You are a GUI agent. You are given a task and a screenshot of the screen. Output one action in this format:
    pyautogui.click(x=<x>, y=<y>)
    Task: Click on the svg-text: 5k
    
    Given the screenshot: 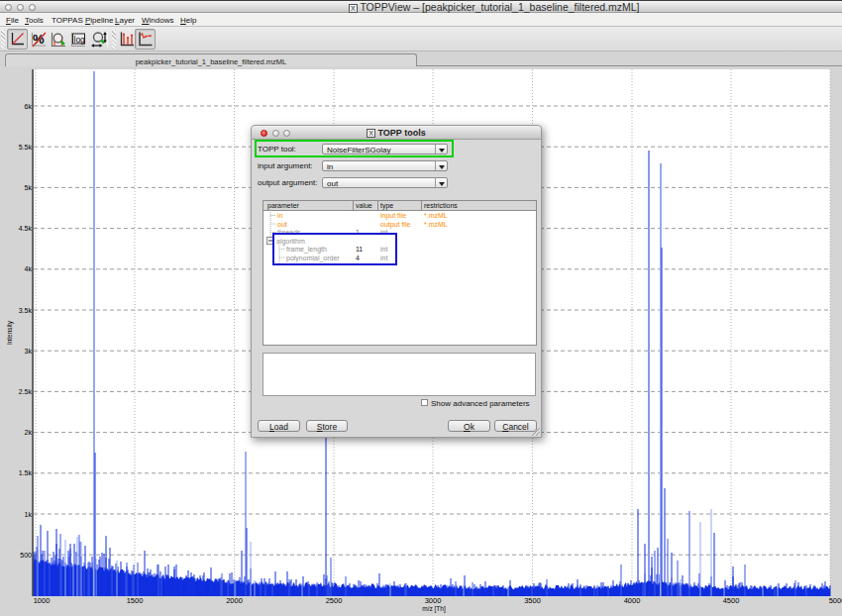 What is the action you would take?
    pyautogui.click(x=29, y=188)
    